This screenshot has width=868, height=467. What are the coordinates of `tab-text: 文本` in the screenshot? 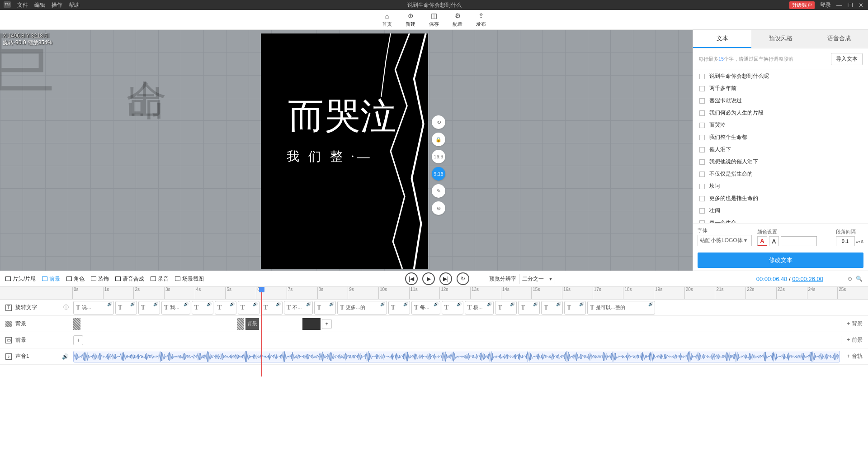 It's located at (722, 39).